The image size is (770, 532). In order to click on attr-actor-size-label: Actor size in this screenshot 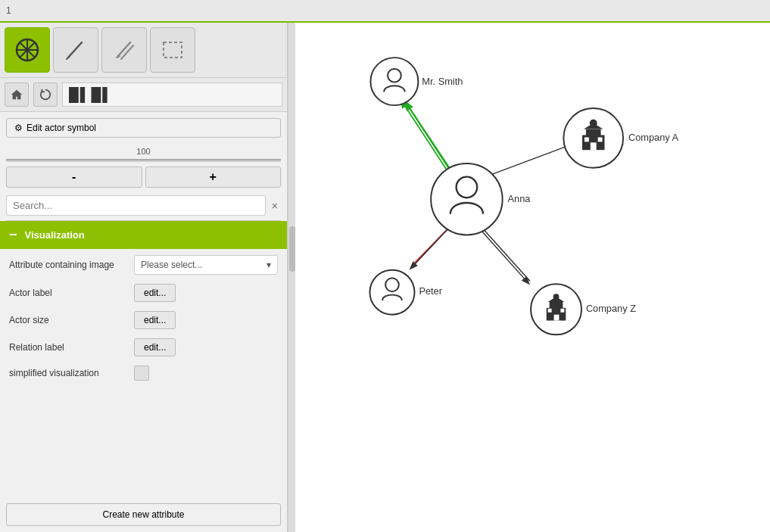, I will do `click(71, 320)`.